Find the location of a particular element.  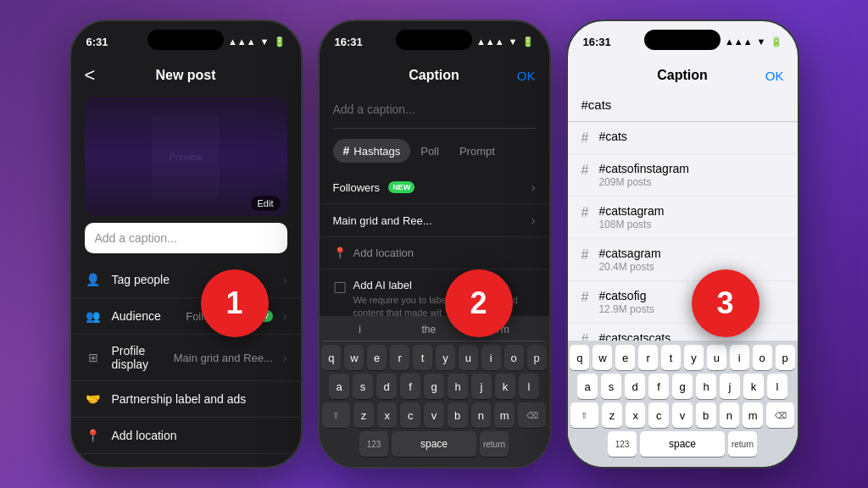

key-n-2: n is located at coordinates (481, 415).